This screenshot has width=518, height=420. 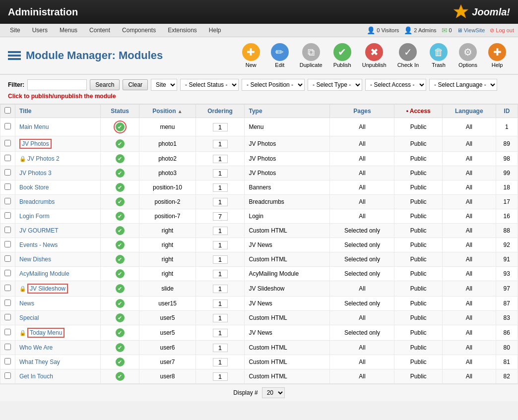 What do you see at coordinates (35, 259) in the screenshot?
I see `title-link: New Dishes` at bounding box center [35, 259].